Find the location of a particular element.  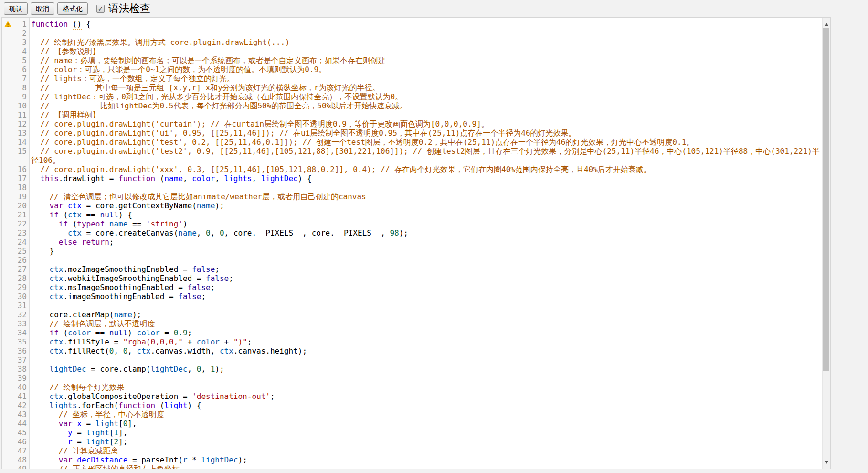

code-line: 32 core.clearMap(name); is located at coordinates (412, 314).